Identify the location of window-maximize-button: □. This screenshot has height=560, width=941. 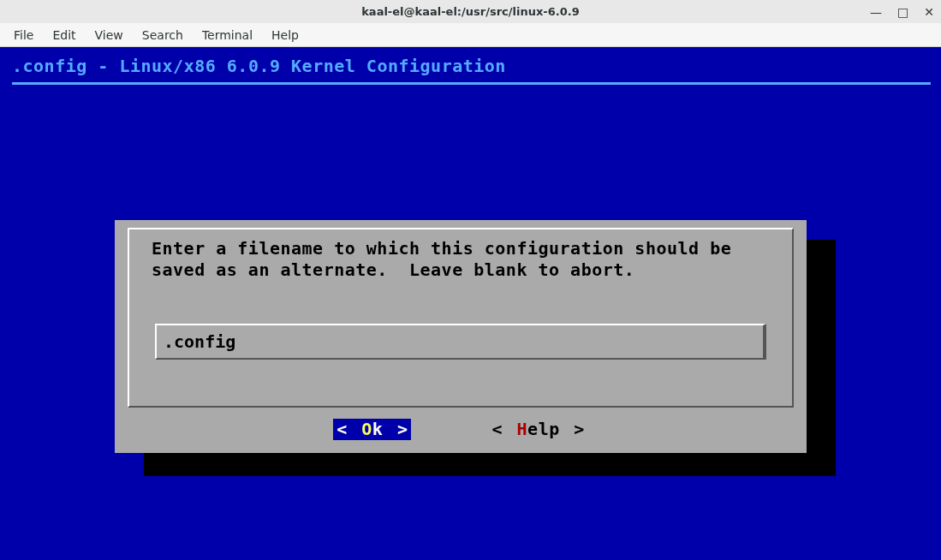
(902, 12).